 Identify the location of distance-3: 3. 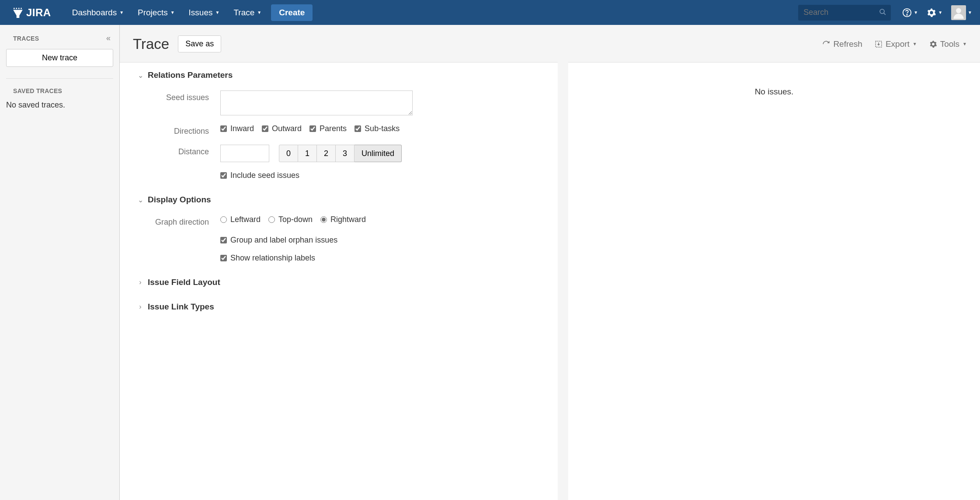
(345, 153).